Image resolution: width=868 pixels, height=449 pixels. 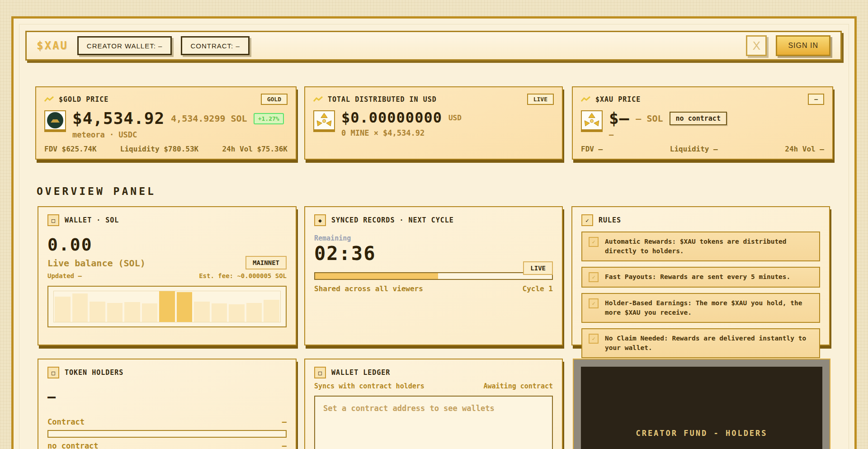 I want to click on gold-volume: 24h Vol $75.36K, so click(x=255, y=149).